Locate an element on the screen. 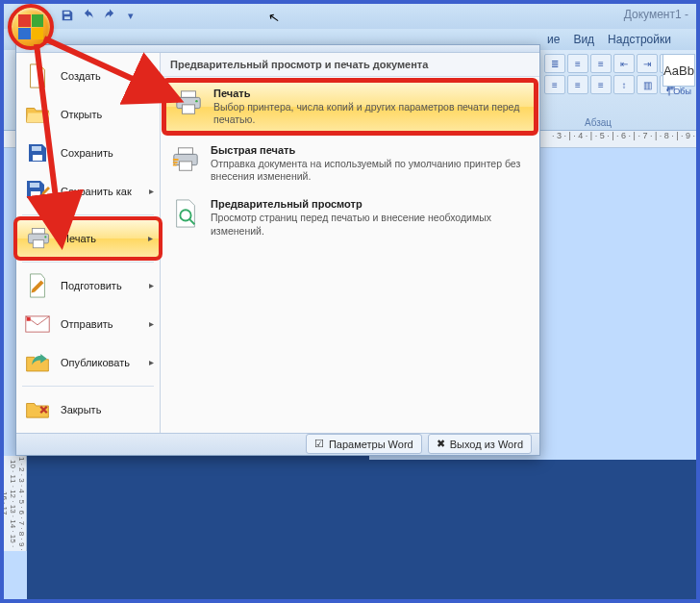 The height and width of the screenshot is (603, 700). doc-surface-left is located at coordinates (198, 527).